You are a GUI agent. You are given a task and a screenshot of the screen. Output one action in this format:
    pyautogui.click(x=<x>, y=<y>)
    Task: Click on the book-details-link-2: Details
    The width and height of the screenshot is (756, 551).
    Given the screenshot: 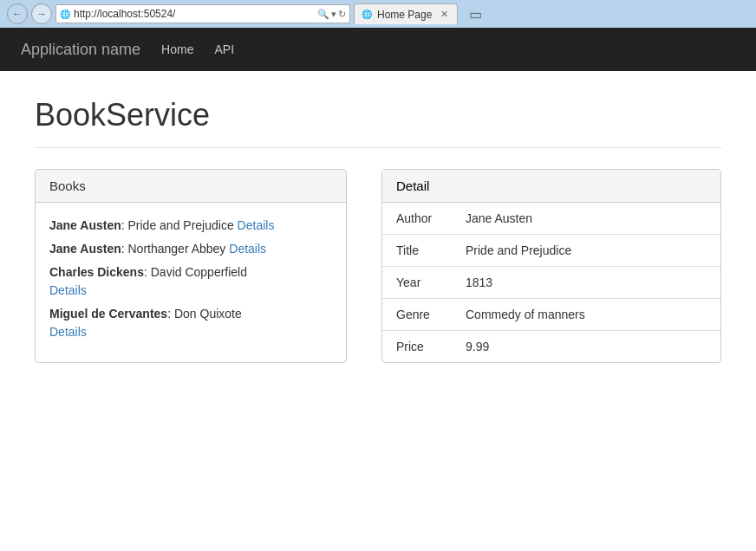 What is the action you would take?
    pyautogui.click(x=248, y=249)
    